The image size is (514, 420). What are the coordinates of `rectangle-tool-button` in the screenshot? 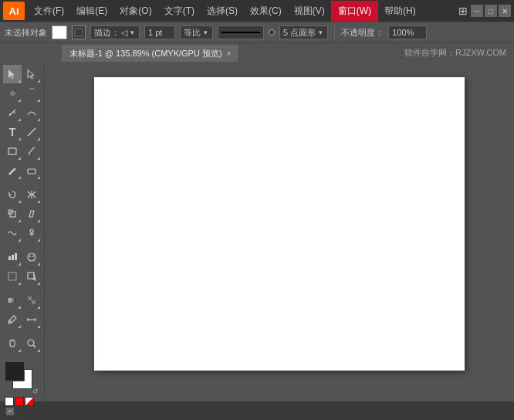 It's located at (12, 151).